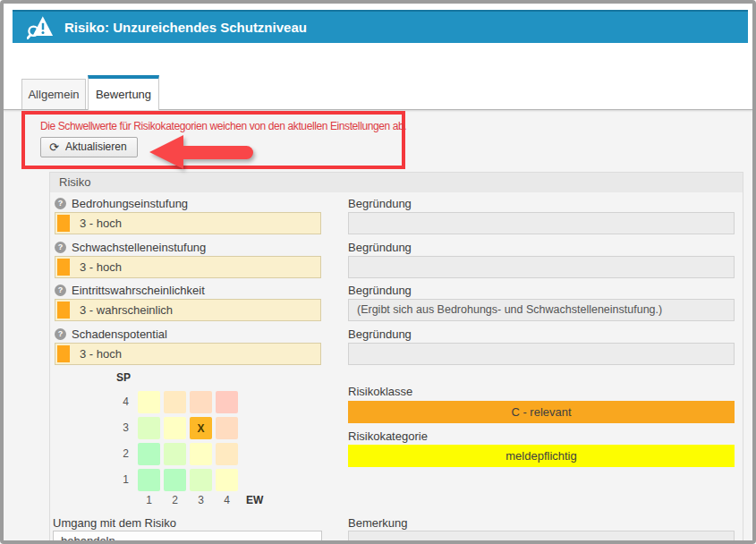 This screenshot has width=756, height=544. Describe the element at coordinates (139, 247) in the screenshot. I see `field-label-schwachstelleneinstufung: Schwachstelleneinstufung` at that location.